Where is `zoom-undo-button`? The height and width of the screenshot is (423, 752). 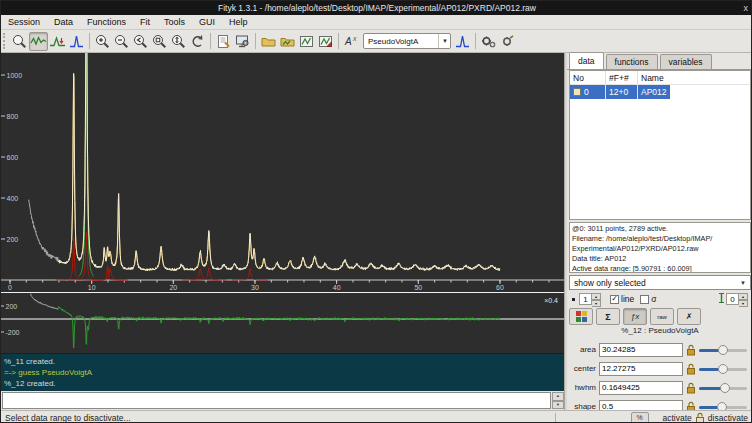 zoom-undo-button is located at coordinates (198, 42).